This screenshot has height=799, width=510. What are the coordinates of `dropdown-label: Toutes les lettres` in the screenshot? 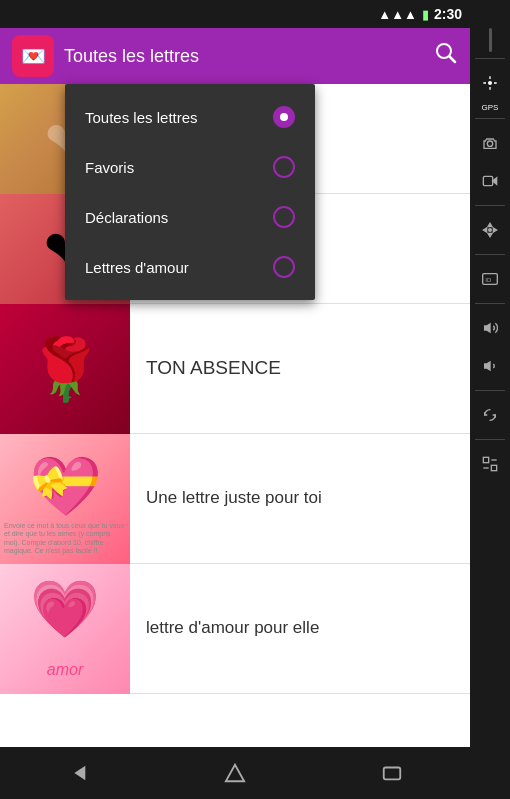 It's located at (142, 118).